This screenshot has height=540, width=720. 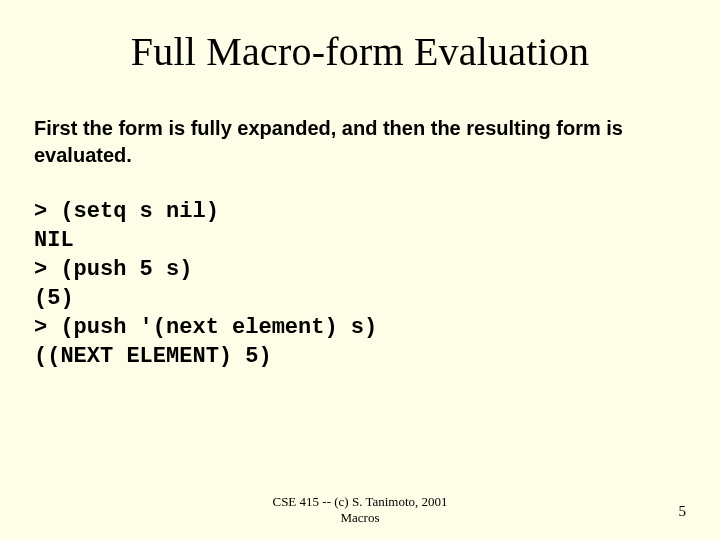 What do you see at coordinates (360, 518) in the screenshot?
I see `footer-line-2: Macros` at bounding box center [360, 518].